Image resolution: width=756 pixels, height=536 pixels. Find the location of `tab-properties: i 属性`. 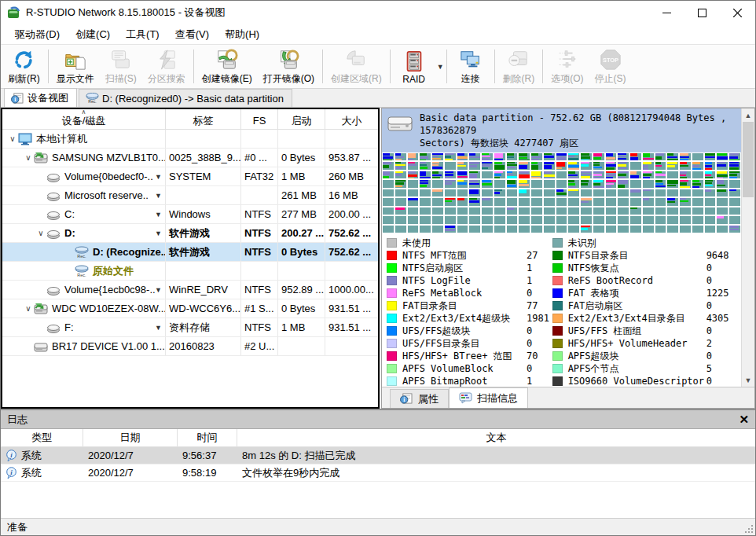

tab-properties: i 属性 is located at coordinates (420, 398).